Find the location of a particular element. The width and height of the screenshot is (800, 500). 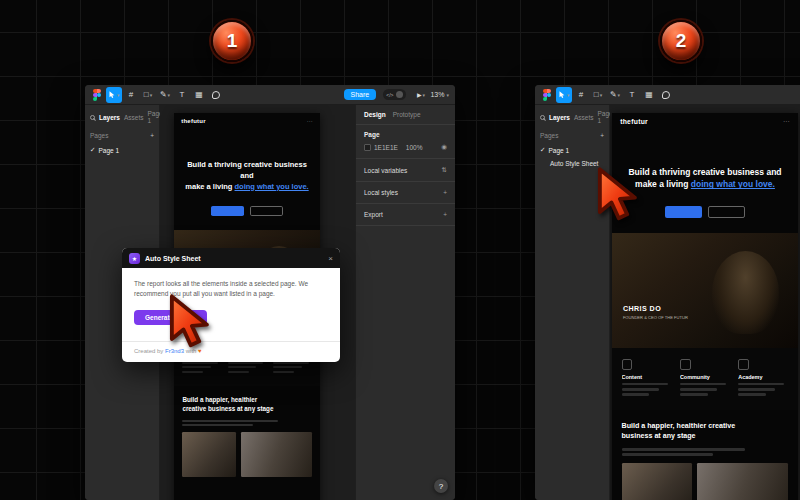

visibility-eye-icon: ◉ is located at coordinates (444, 147).